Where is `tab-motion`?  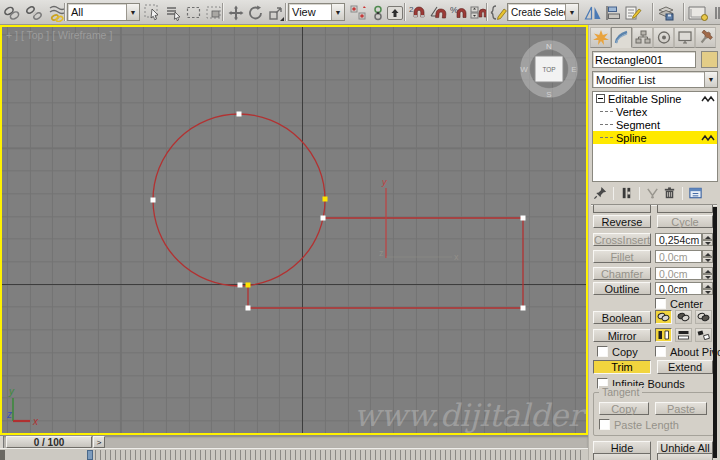
tab-motion is located at coordinates (664, 38).